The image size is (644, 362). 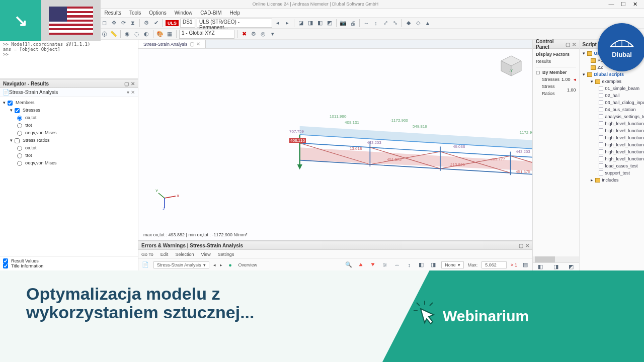 What do you see at coordinates (29, 126) in the screenshot?
I see `tree-s2: τtot` at bounding box center [29, 126].